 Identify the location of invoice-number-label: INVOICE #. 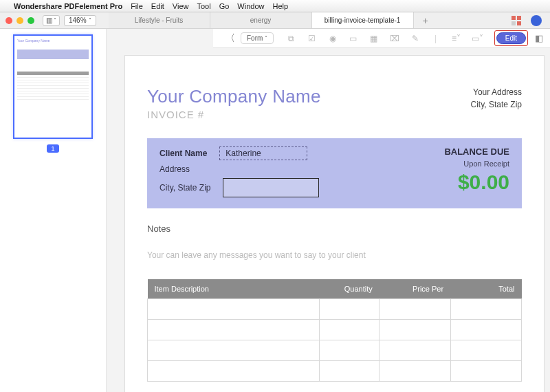
(234, 114).